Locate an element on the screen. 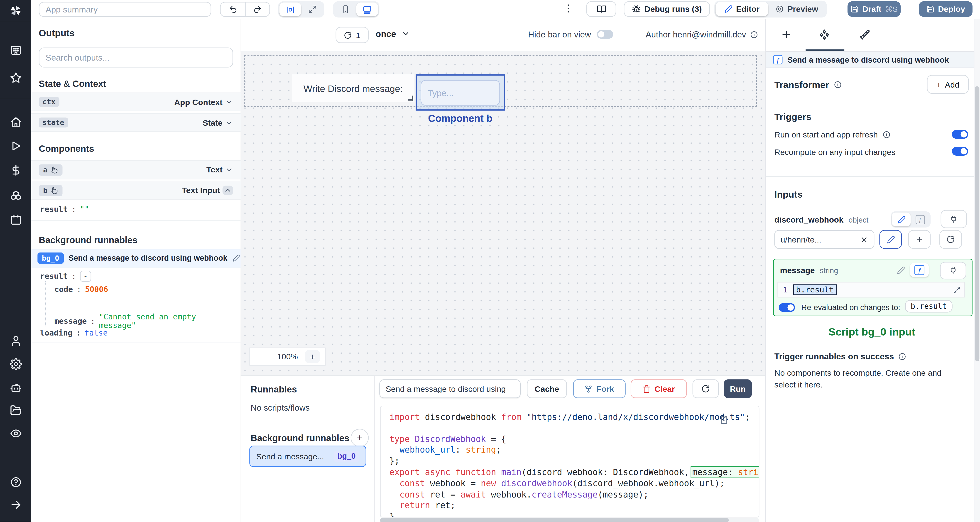 This screenshot has height=522, width=980. bg0-title: Send a message to discord using webhook is located at coordinates (148, 258).